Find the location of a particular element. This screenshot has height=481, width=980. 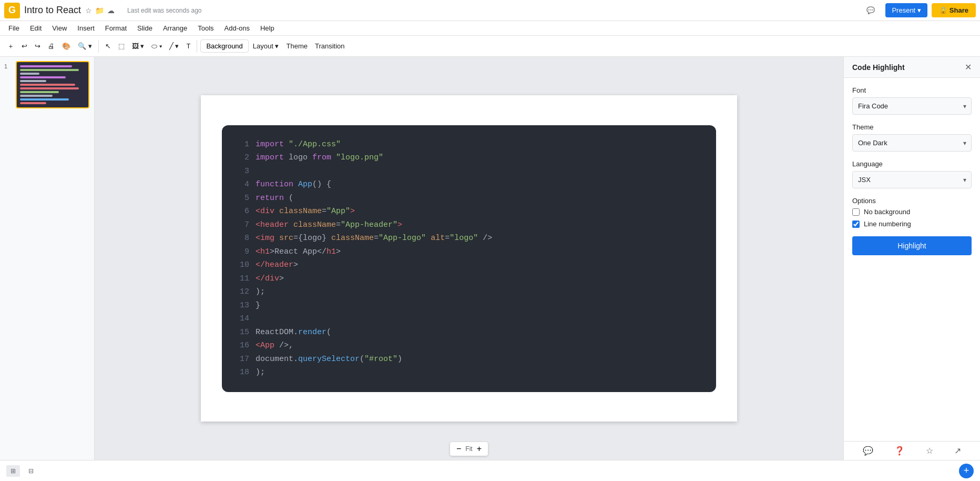

print-button: 🖨 is located at coordinates (52, 46).